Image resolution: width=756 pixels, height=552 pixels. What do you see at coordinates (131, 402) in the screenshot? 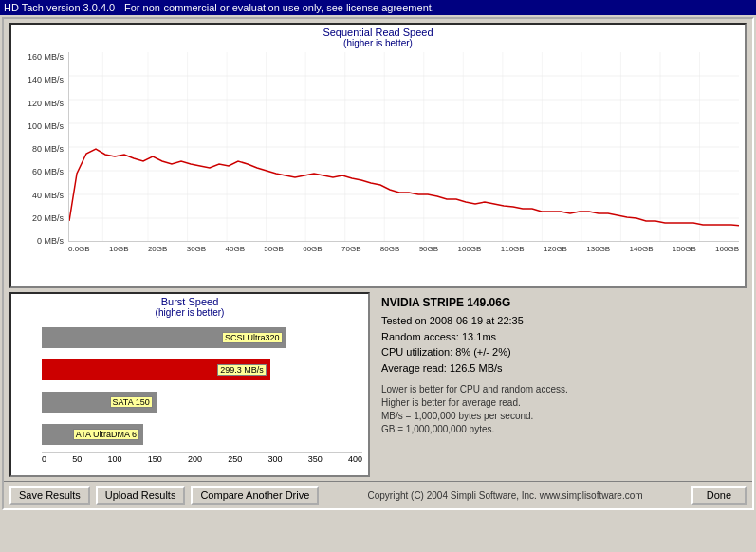
I see `burst-label-sata: SATA 150` at bounding box center [131, 402].